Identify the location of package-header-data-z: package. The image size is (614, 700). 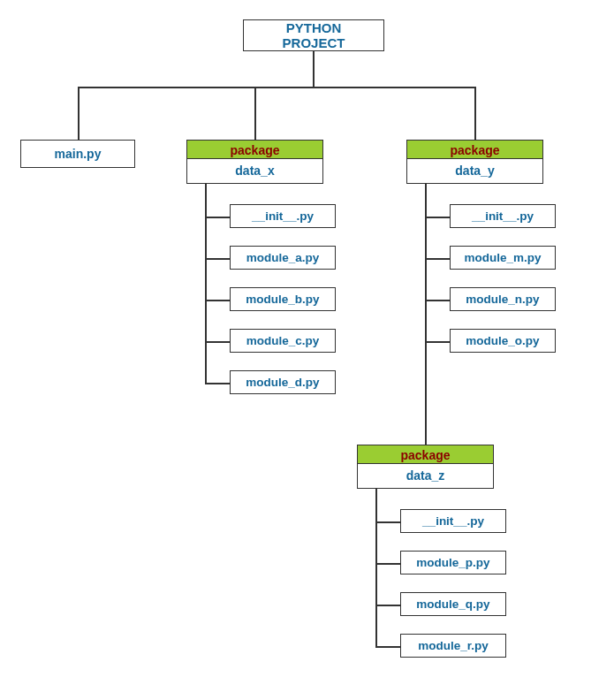
(426, 454).